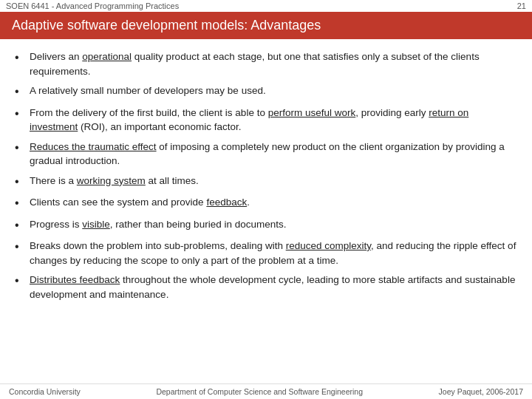  I want to click on bullet-text: There is a working system at all times., so click(273, 181).